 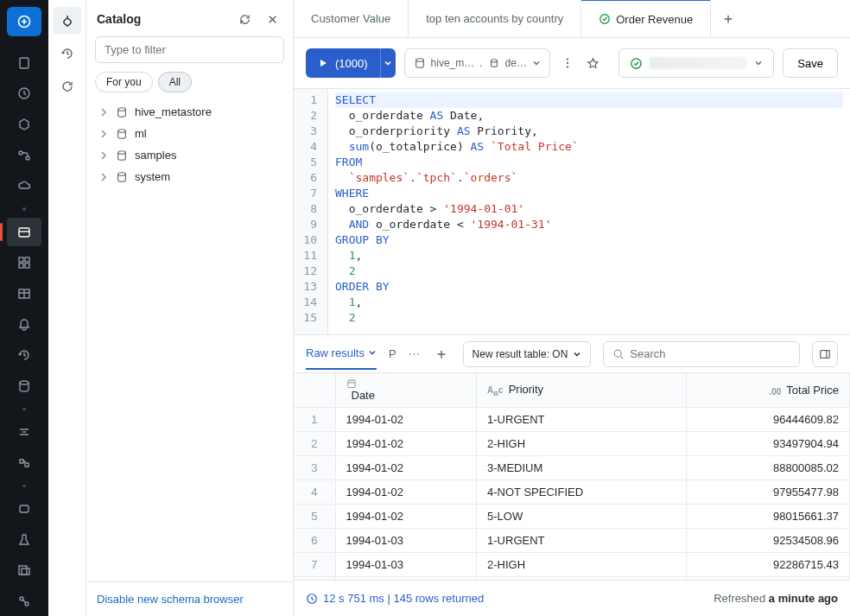 I want to click on table-row: 31994-01-023-MEDIUM88800085.02, so click(x=572, y=468).